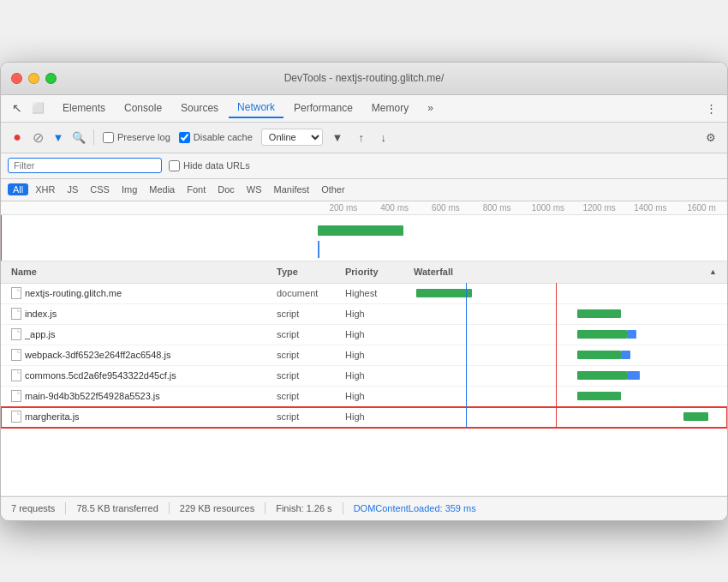 This screenshot has width=728, height=582. I want to click on td-name: commons.5cd2a6fe9543322d45cf.js, so click(140, 375).